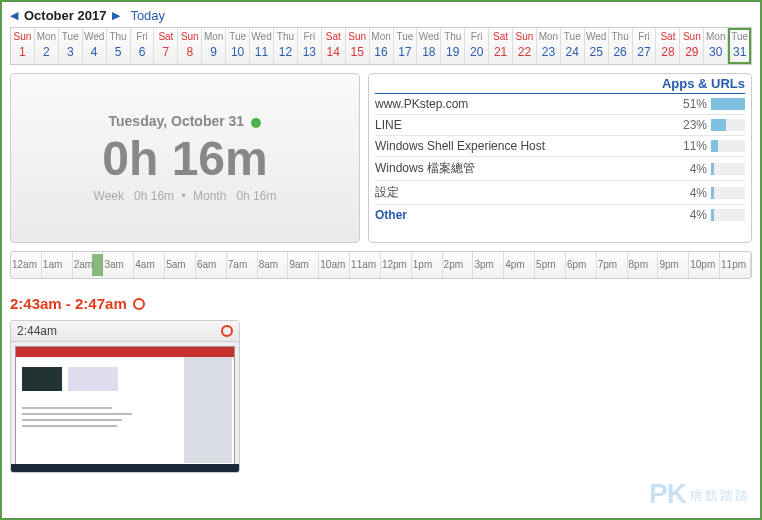  Describe the element at coordinates (95, 46) in the screenshot. I see `calendar-day: Wed4` at that location.